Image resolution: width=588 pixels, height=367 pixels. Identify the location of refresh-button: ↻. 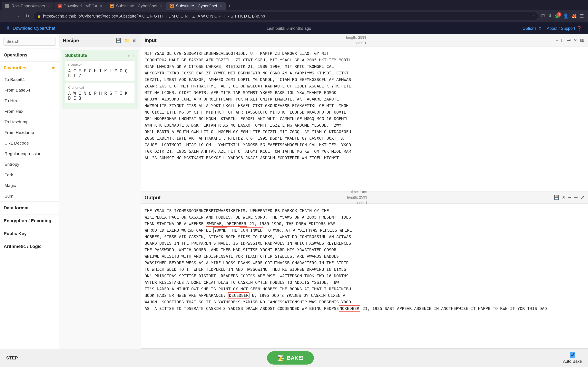
(27, 16).